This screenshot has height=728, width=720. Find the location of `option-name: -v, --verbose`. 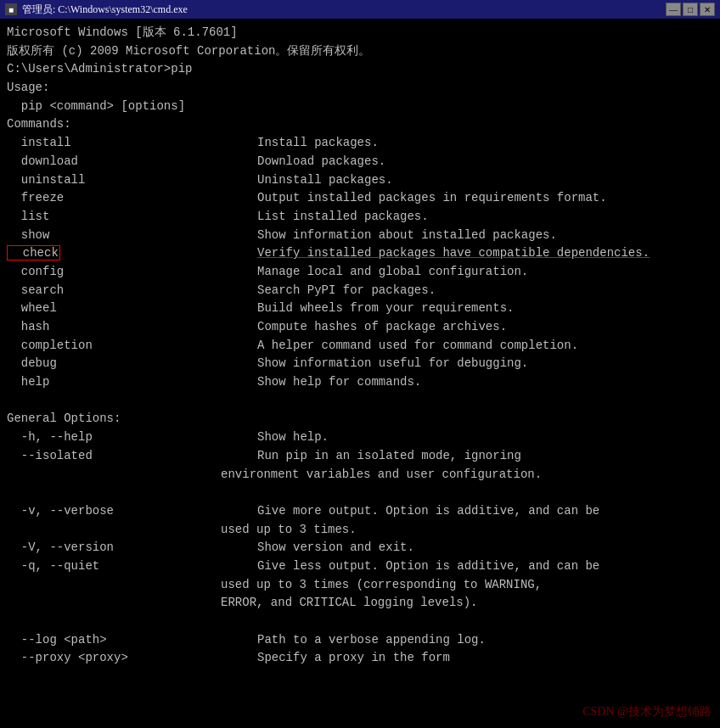

option-name: -v, --verbose is located at coordinates (132, 512).